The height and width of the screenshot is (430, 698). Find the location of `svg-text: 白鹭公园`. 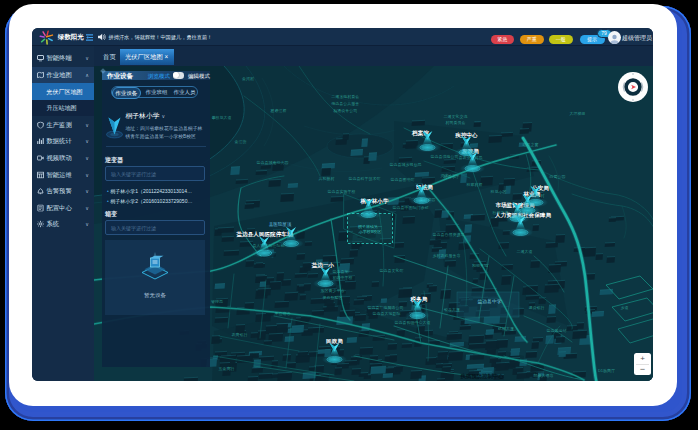

svg-text: 白鹭公园 is located at coordinates (558, 176).